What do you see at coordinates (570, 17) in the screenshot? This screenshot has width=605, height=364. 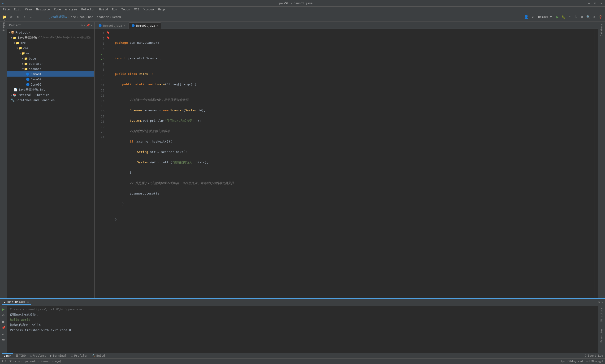 I see `coverage-button: ☂` at bounding box center [570, 17].